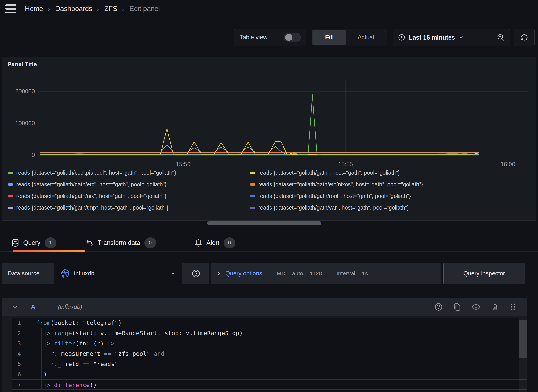 This screenshot has height=392, width=538. Describe the element at coordinates (402, 37) in the screenshot. I see `clock-icon` at that location.